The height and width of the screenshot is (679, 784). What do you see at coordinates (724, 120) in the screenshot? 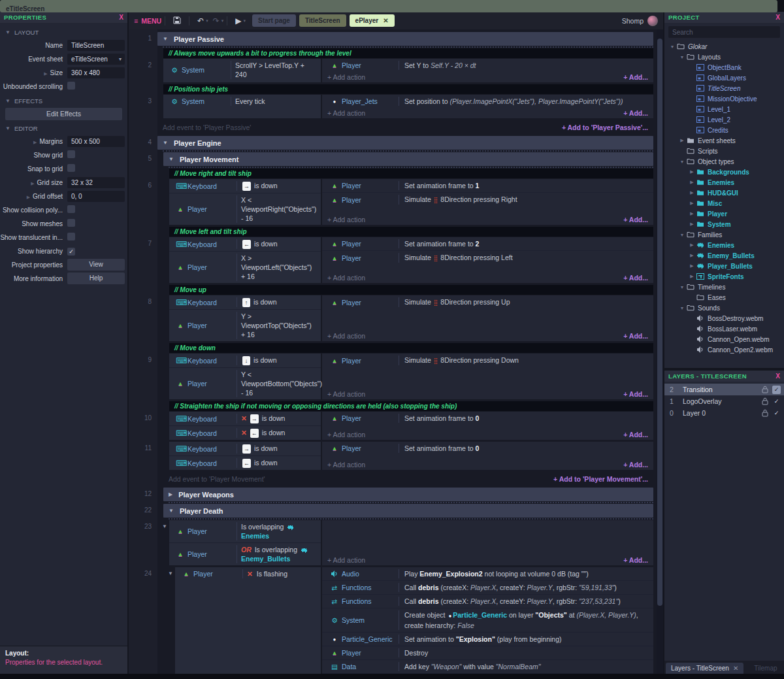
I see `tree-item-level-2: Level_2` at bounding box center [724, 120].